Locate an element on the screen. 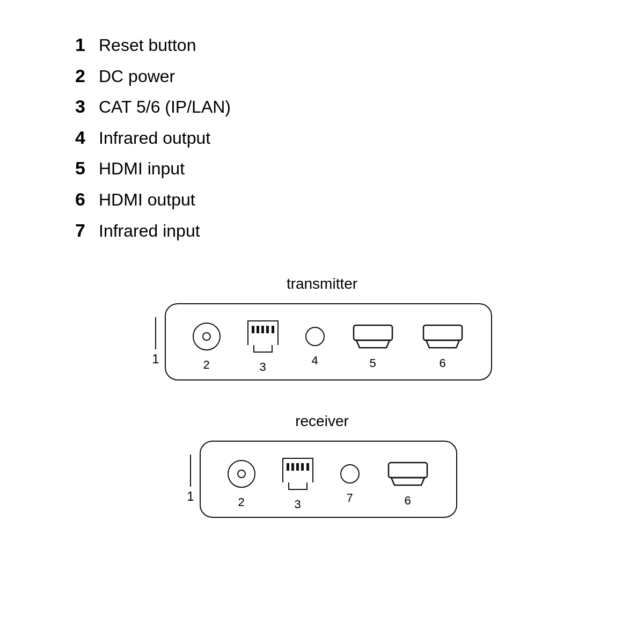  dc-power-port-transmitter is located at coordinates (207, 336).